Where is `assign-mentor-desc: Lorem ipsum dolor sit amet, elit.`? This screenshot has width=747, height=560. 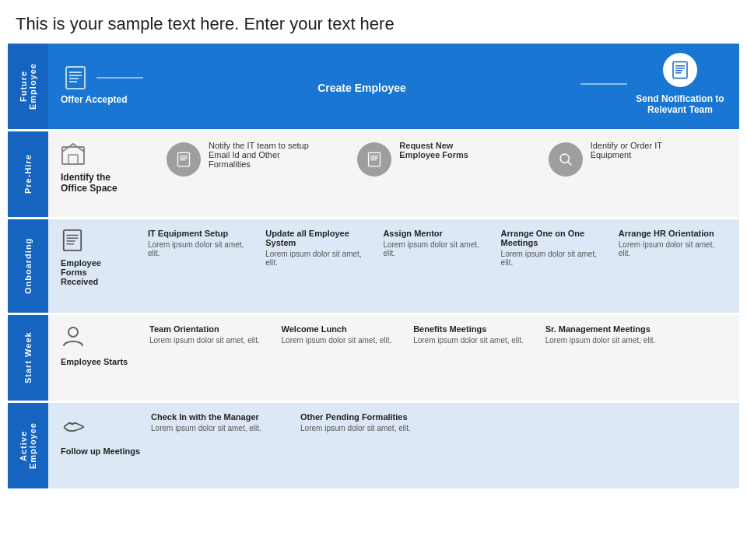
assign-mentor-desc: Lorem ipsum dolor sit amet, elit. is located at coordinates (437, 249).